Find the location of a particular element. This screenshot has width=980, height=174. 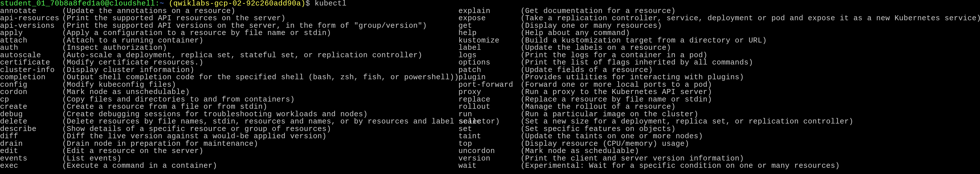

completion-command-desc: (Update the labels on a resource) is located at coordinates (596, 48).